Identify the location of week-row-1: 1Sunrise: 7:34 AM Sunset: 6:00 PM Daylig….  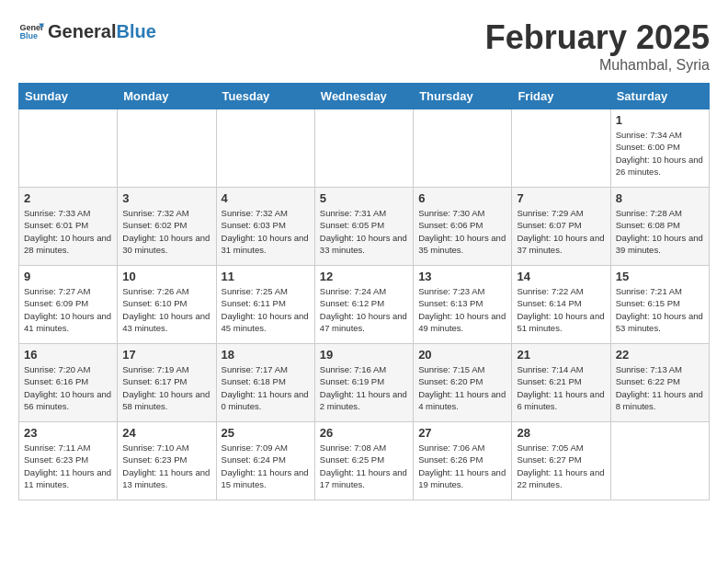
(364, 149).